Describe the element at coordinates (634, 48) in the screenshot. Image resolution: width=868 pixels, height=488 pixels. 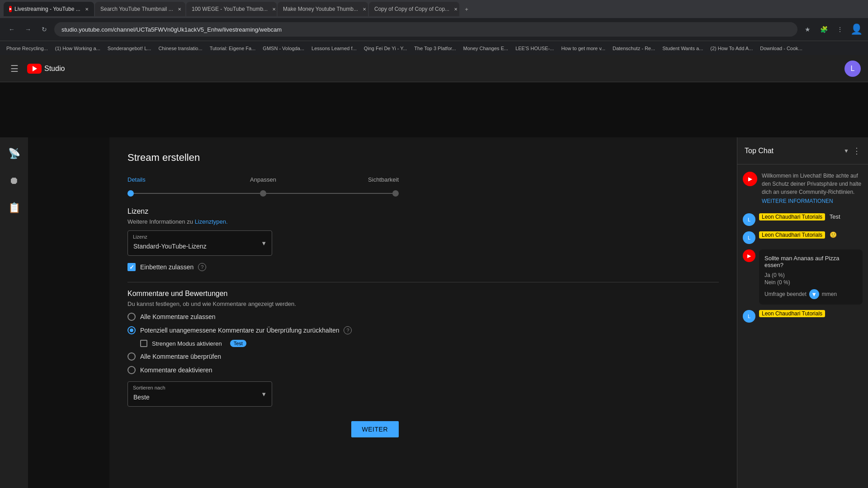
I see `bm-12: Datenschutz - Re...` at that location.